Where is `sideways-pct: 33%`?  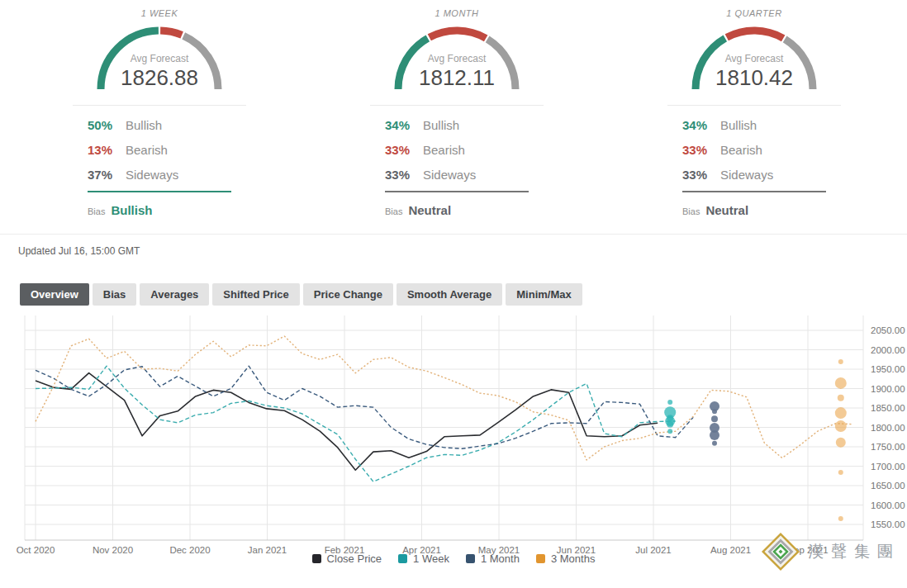
sideways-pct: 33% is located at coordinates (404, 175).